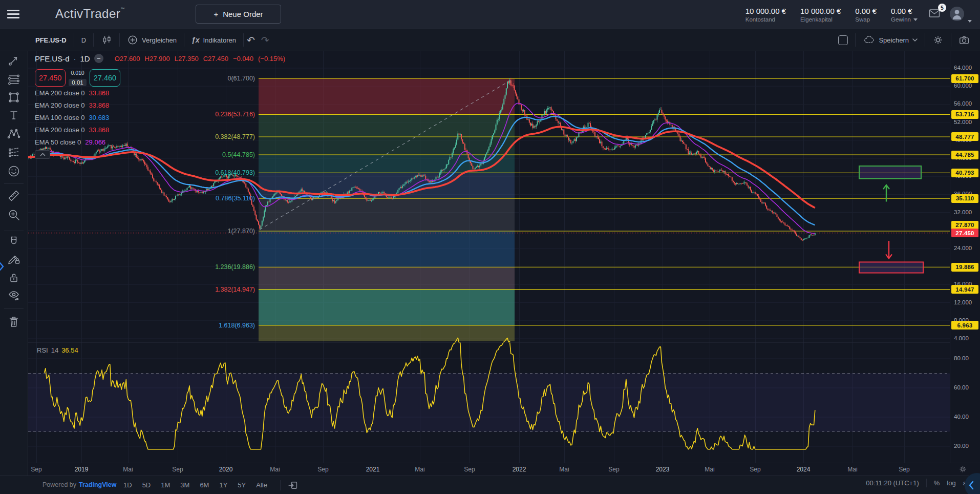 The width and height of the screenshot is (980, 494). I want to click on rsi-band, so click(489, 403).